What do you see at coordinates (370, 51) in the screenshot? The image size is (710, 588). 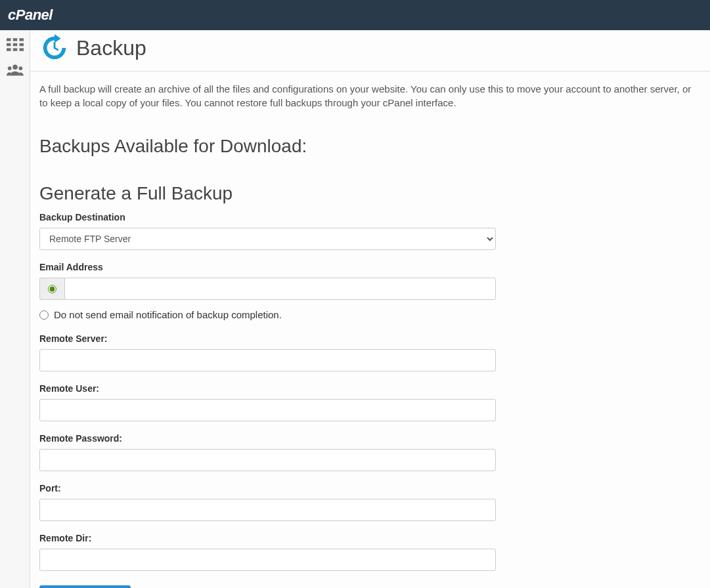 I see `page-header: Backup` at bounding box center [370, 51].